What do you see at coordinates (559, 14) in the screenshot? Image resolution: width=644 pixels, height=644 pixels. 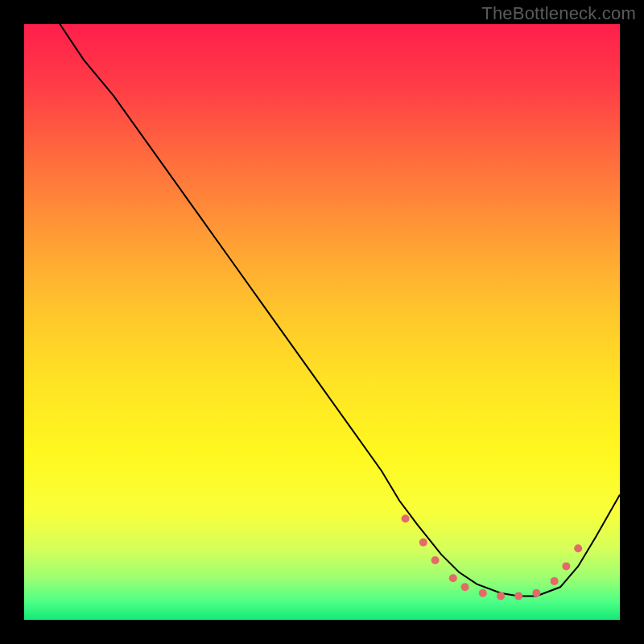 I see `watermark-text: TheBottleneck.com` at bounding box center [559, 14].